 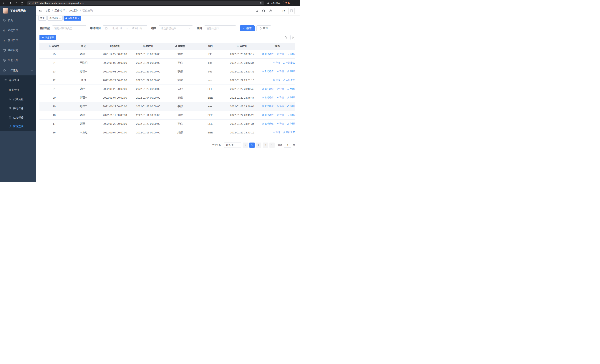 What do you see at coordinates (4, 3) in the screenshot?
I see `back-icon` at bounding box center [4, 3].